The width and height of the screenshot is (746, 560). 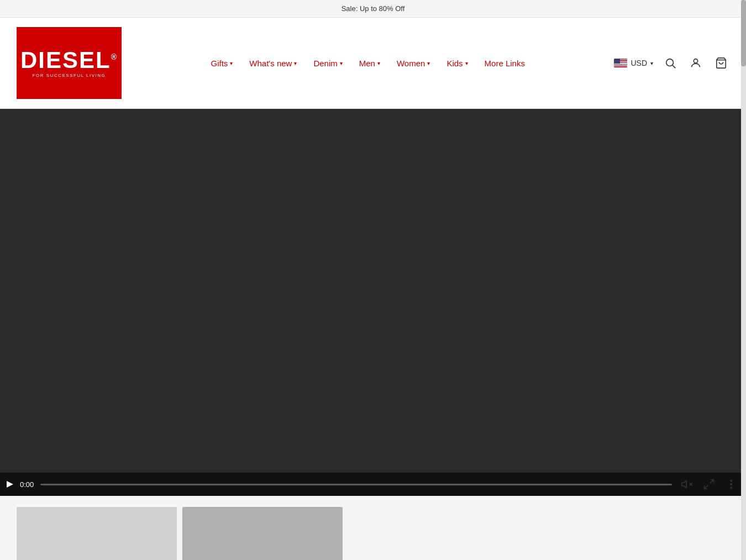 I want to click on fullscreen-button, so click(x=709, y=484).